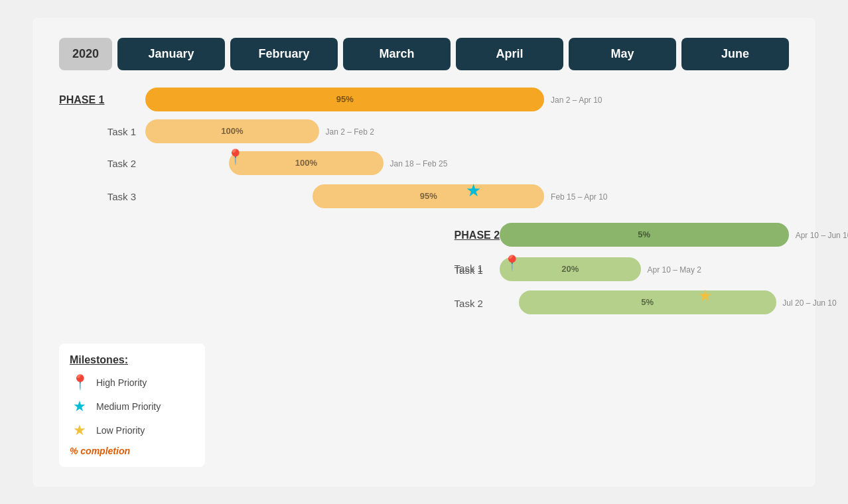 Image resolution: width=848 pixels, height=504 pixels. I want to click on month-may: May, so click(622, 54).